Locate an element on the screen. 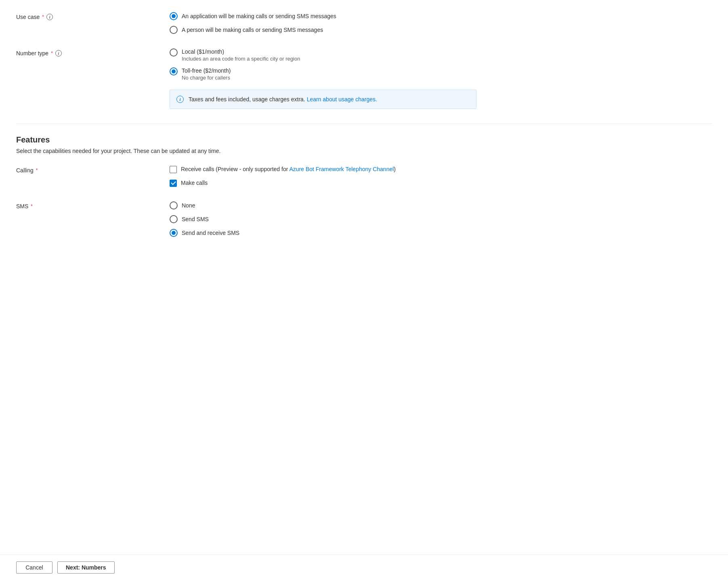 The image size is (728, 580). sms-required: * is located at coordinates (31, 206).